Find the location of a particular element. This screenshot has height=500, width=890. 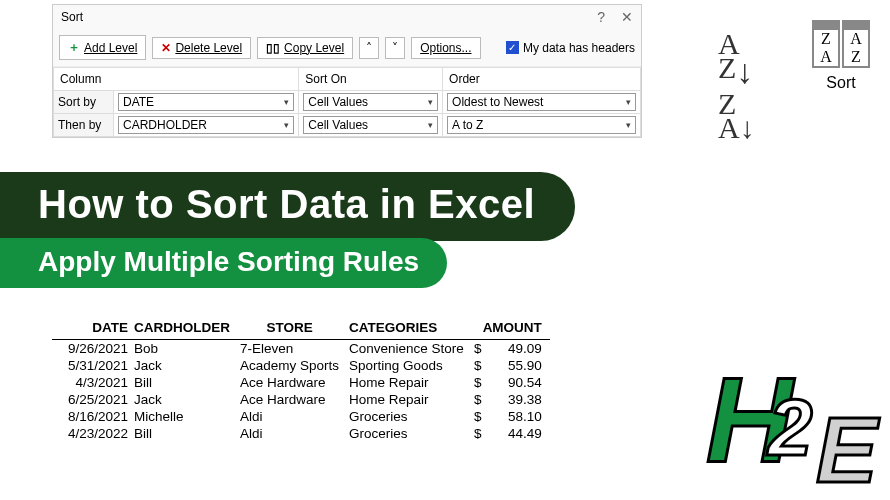

cell-amount: $44.49 is located at coordinates (511, 434).